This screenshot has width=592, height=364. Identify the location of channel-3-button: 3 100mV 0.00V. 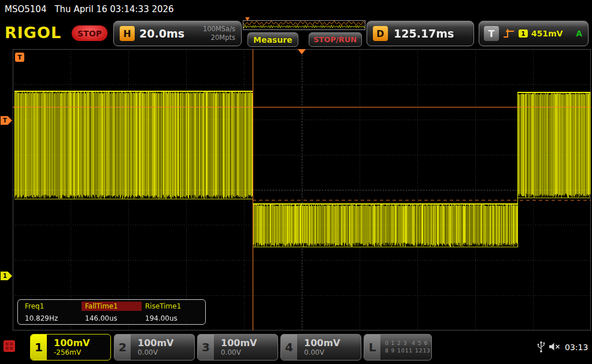
(238, 347).